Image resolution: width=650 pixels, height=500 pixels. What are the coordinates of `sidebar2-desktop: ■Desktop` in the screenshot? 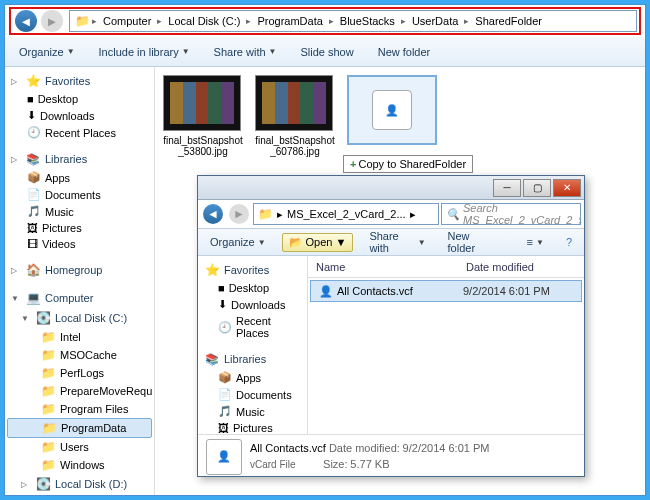 It's located at (252, 288).